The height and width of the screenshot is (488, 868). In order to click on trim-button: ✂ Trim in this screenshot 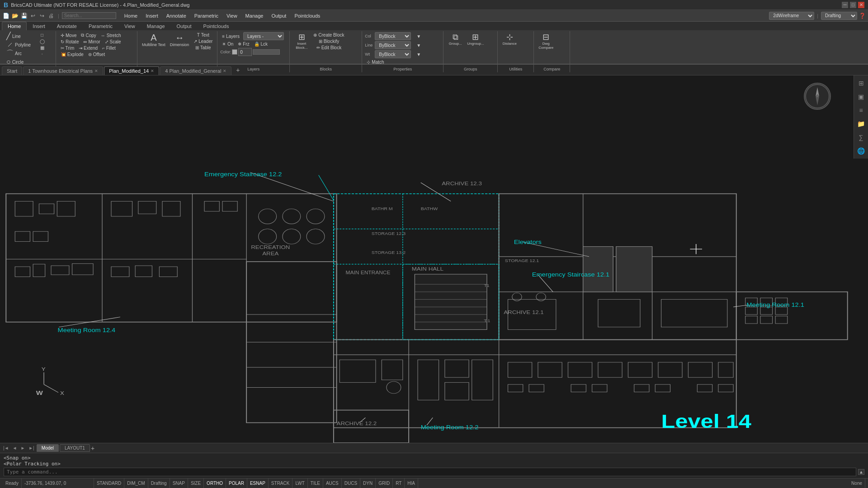, I will do `click(67, 48)`.